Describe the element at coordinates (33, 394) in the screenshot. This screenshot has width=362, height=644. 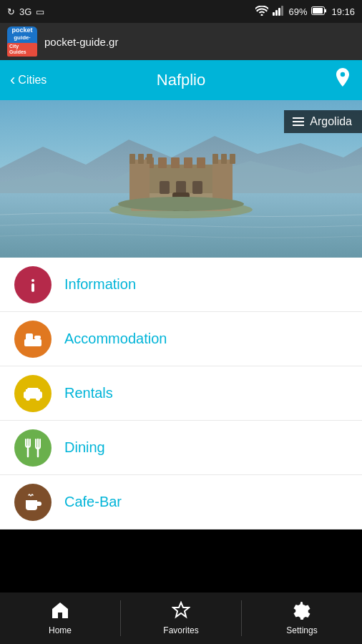
I see `rentals-icon-circle` at that location.